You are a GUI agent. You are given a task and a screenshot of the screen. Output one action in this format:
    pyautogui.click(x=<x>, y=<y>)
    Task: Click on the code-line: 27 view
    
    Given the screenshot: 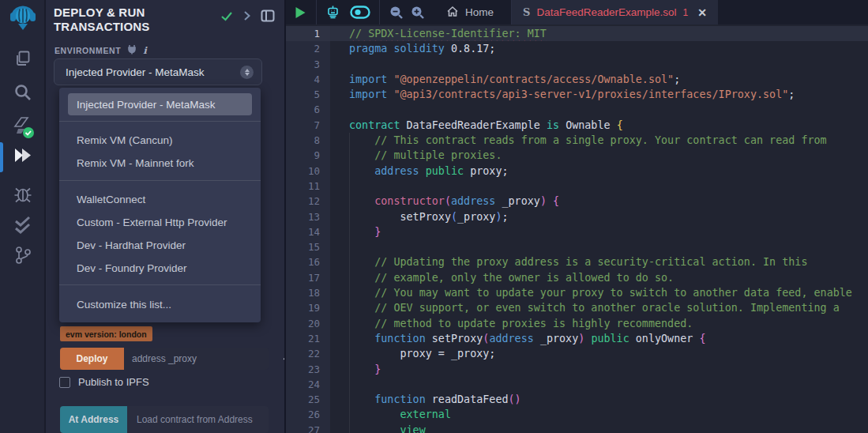 What is the action you would take?
    pyautogui.click(x=577, y=428)
    